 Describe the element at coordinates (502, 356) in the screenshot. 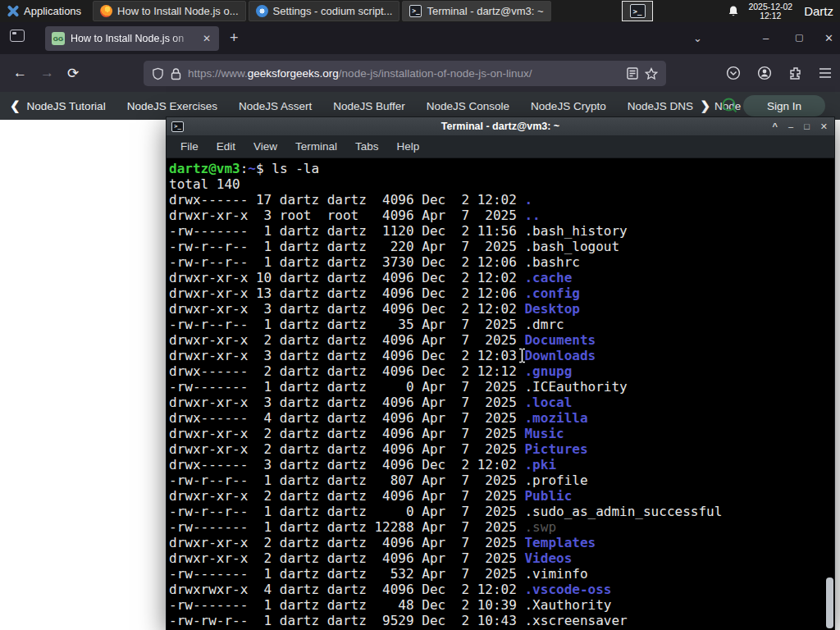

I see `terminal-line: drwxr-xr-x 3 dartz dartz 4096 Dec 2 12:0…` at that location.